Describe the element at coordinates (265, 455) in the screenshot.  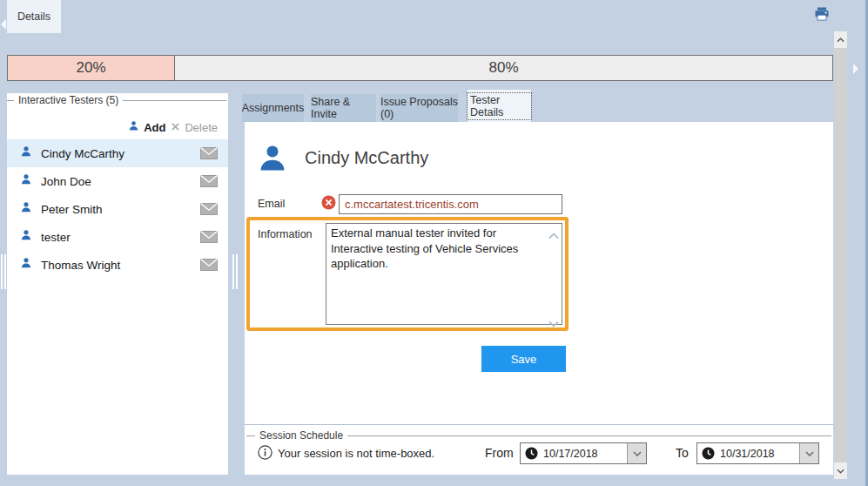
I see `info-icon` at that location.